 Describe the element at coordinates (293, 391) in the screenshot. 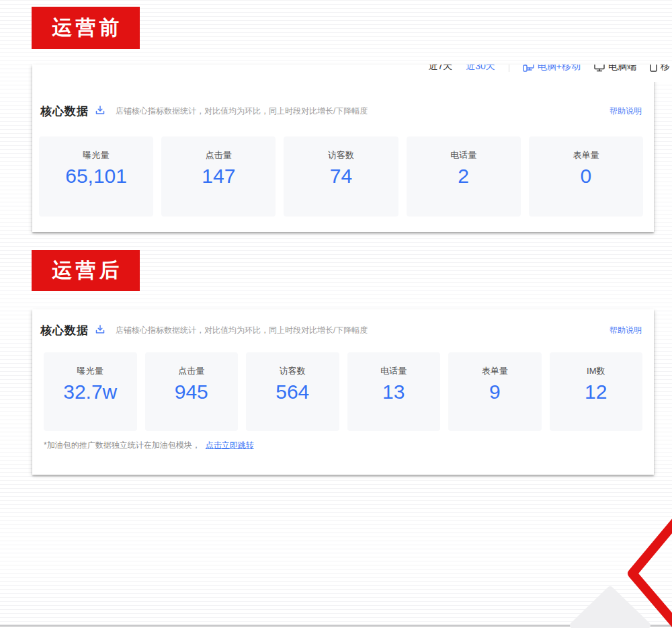

I see `metric-card-visitors: 访客数 564` at that location.